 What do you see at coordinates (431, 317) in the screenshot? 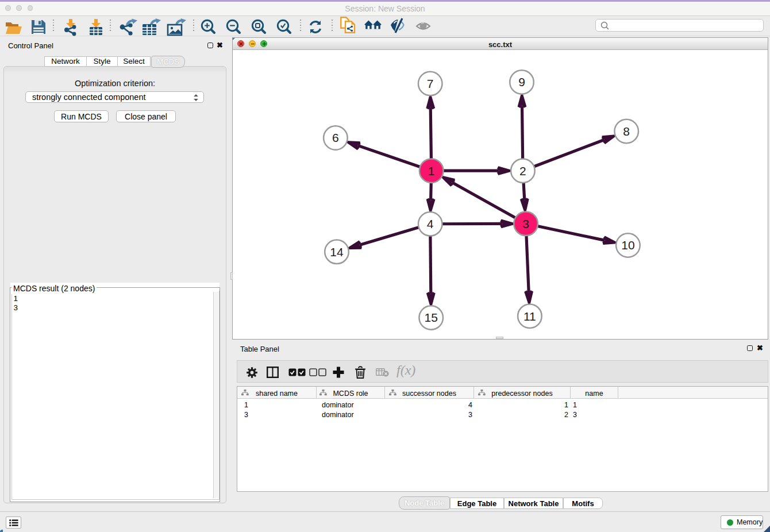
I see `svg-text: 15` at bounding box center [431, 317].